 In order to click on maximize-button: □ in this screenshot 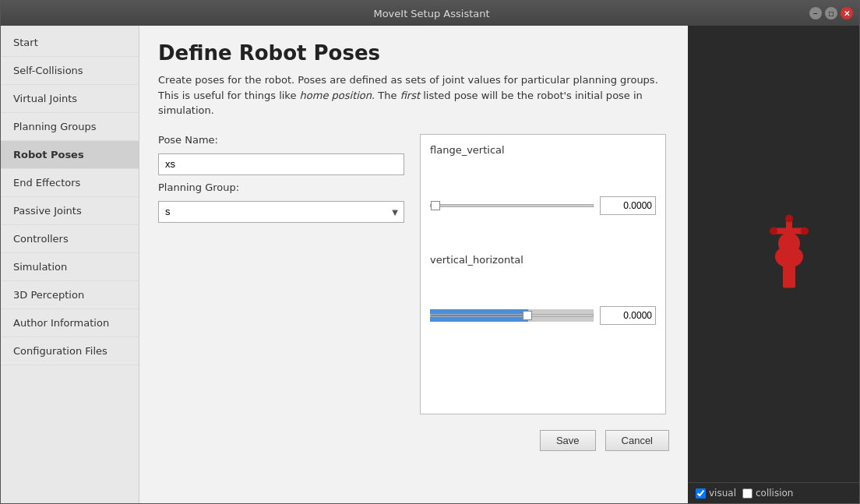, I will do `click(831, 13)`.